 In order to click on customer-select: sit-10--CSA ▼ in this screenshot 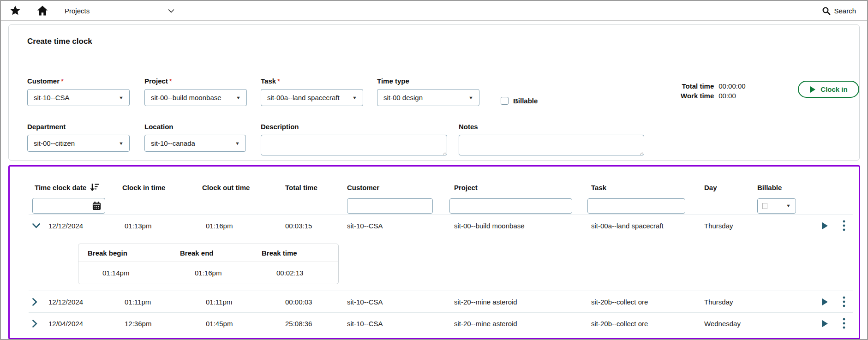, I will do `click(78, 98)`.